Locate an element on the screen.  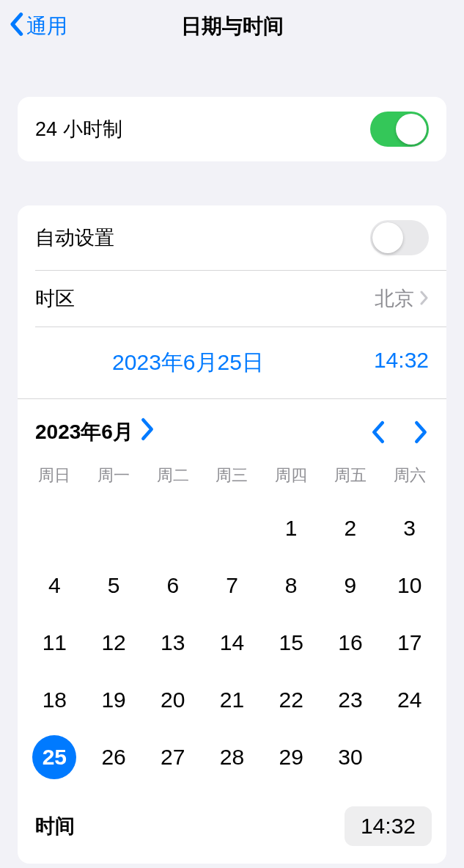
row-24h: 24 小时制 is located at coordinates (232, 129).